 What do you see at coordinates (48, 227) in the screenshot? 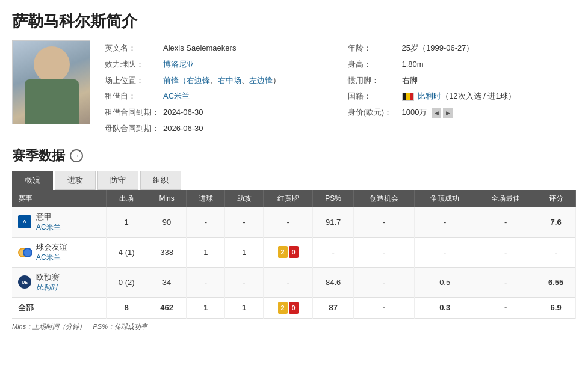
I see `comp-team-serieA: AC米兰` at bounding box center [48, 227].